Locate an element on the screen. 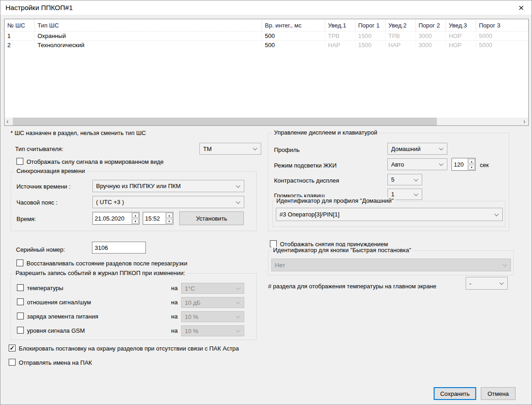 The height and width of the screenshot is (405, 532). battery-step-value: 10 % is located at coordinates (192, 317).